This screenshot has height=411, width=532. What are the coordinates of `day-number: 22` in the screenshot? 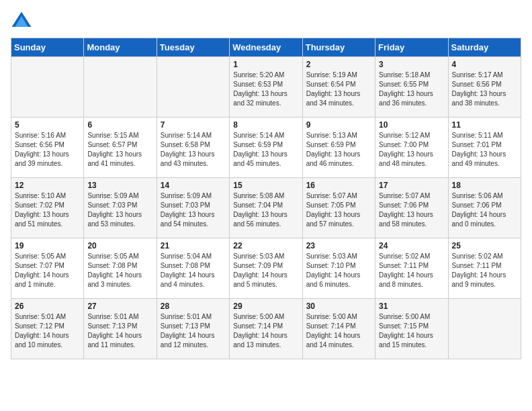 It's located at (266, 246).